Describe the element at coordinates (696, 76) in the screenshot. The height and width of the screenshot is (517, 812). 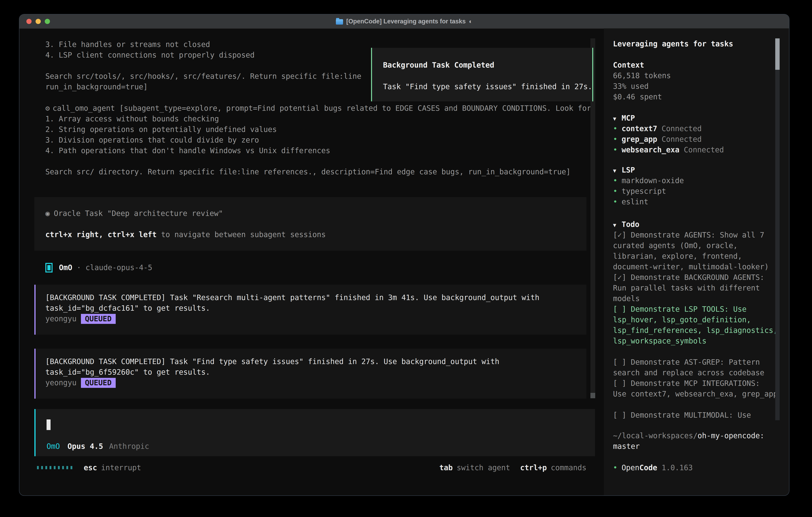
I see `context-tokens: 66,518 tokens` at that location.